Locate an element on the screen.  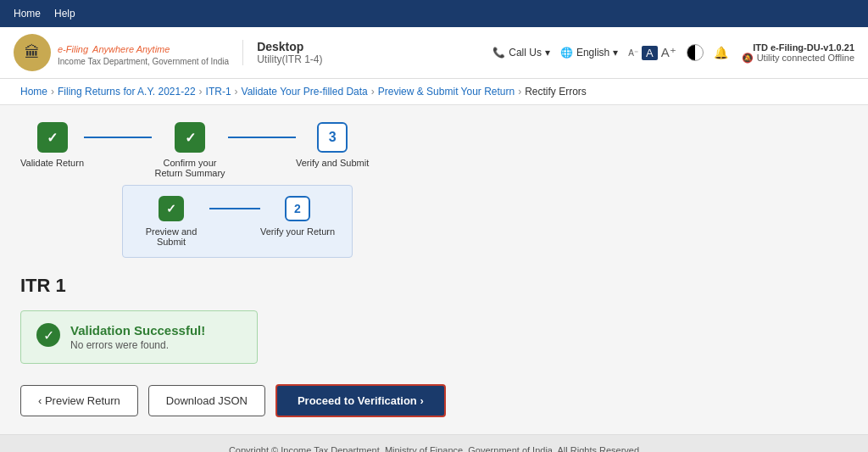
footer-text: Copyright © Income Tax Department, Minis… is located at coordinates (434, 449).